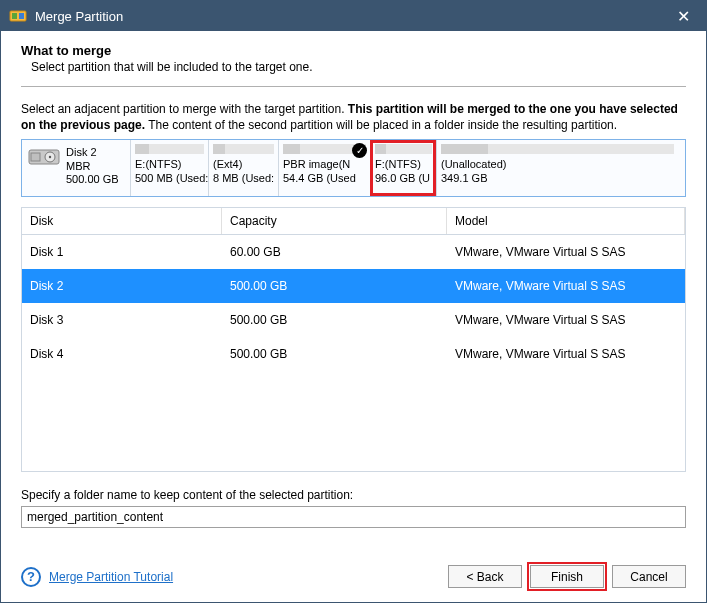 The height and width of the screenshot is (603, 707). What do you see at coordinates (334, 221) in the screenshot?
I see `th-capacity: Capacity` at bounding box center [334, 221].